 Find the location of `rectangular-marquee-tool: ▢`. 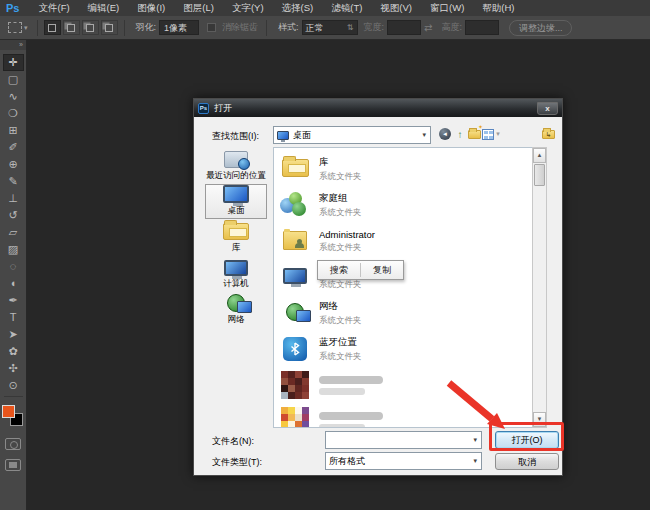

rectangular-marquee-tool: ▢ is located at coordinates (14, 80).